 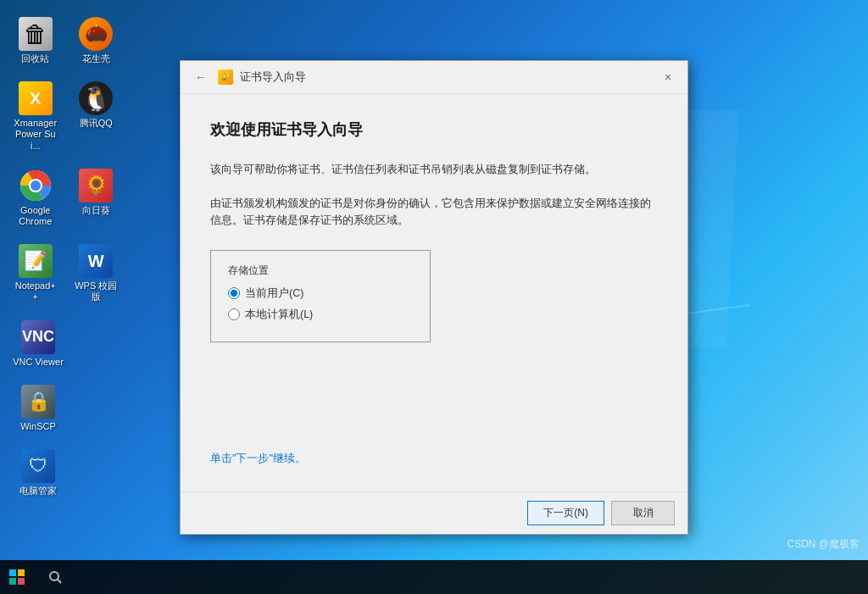 What do you see at coordinates (320, 315) in the screenshot?
I see `radio-local-machine: 本地计算机(L)` at bounding box center [320, 315].